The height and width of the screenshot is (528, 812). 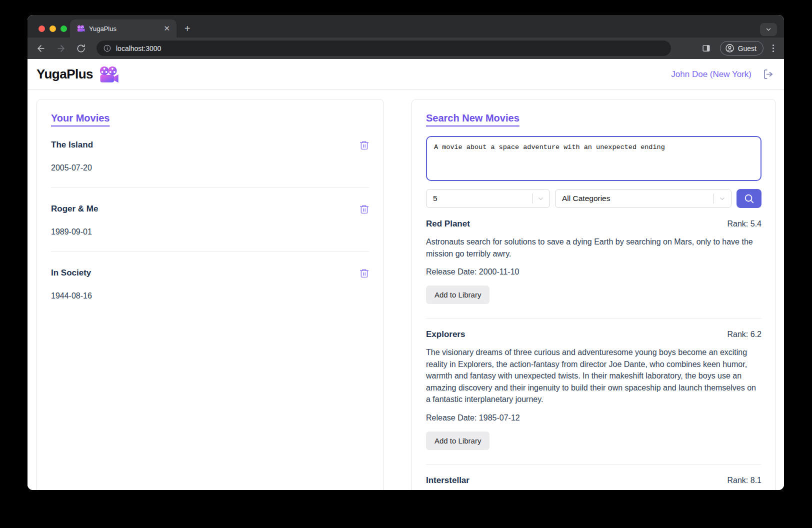 I want to click on brand: YugaPlus, so click(x=78, y=74).